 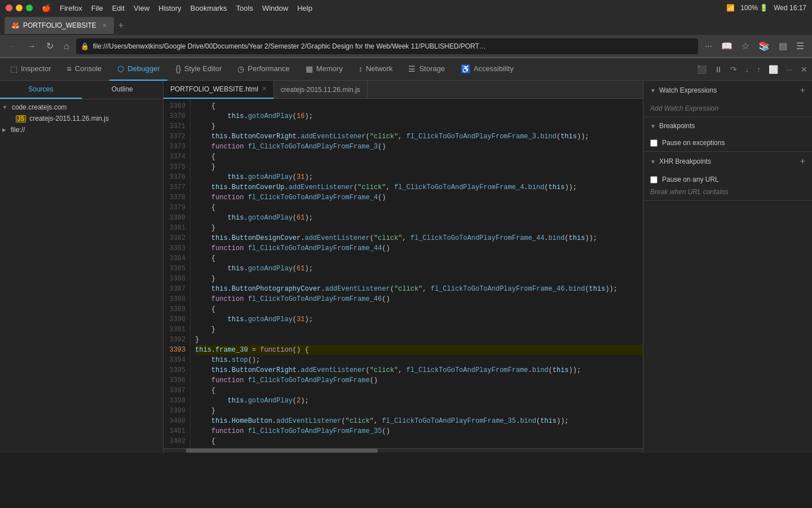 I want to click on inspector-icon: ⬚, so click(x=14, y=69).